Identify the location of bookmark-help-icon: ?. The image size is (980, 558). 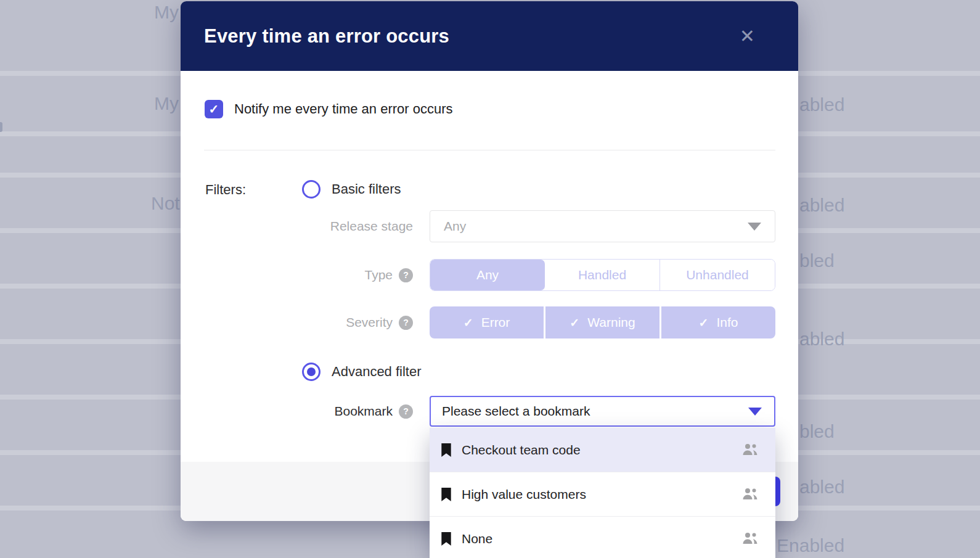
(406, 412).